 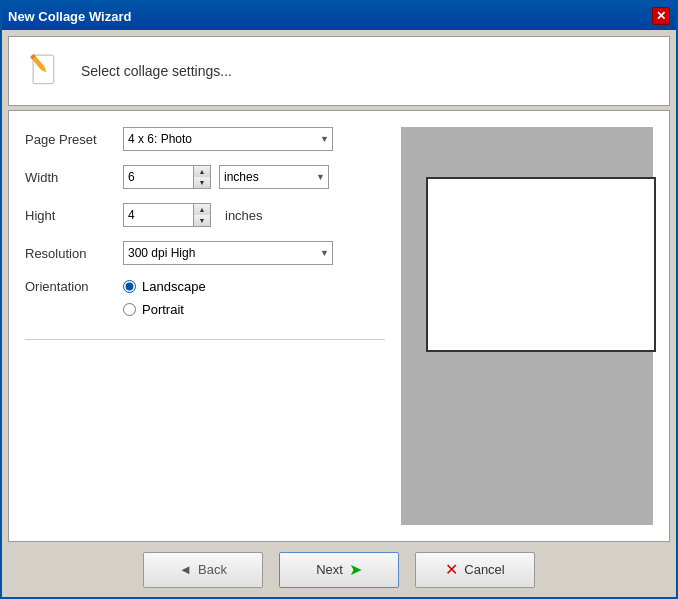 I want to click on back-button: ◄ Back, so click(x=203, y=570).